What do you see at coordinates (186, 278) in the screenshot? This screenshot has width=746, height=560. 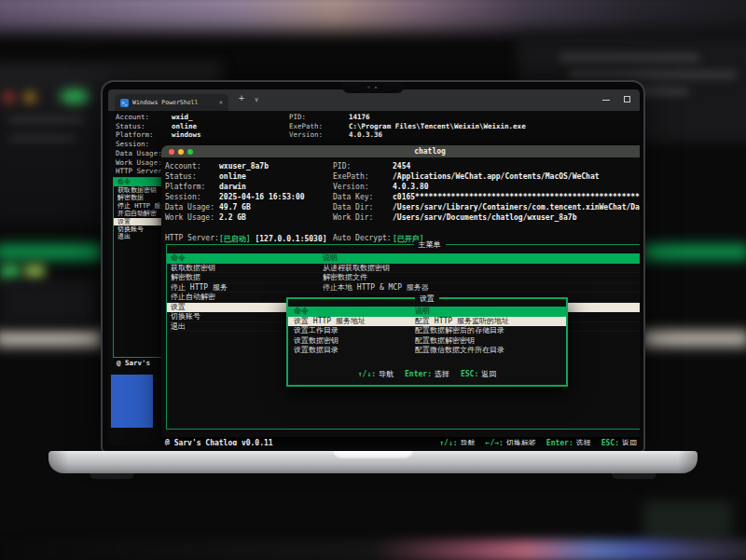 I see `menu-item-cmd: 解密数据` at bounding box center [186, 278].